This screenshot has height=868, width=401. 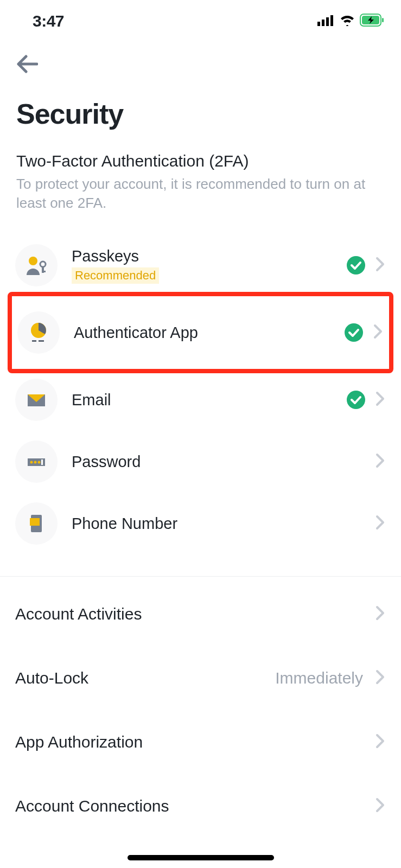 I want to click on battery-charging-icon, so click(x=372, y=21).